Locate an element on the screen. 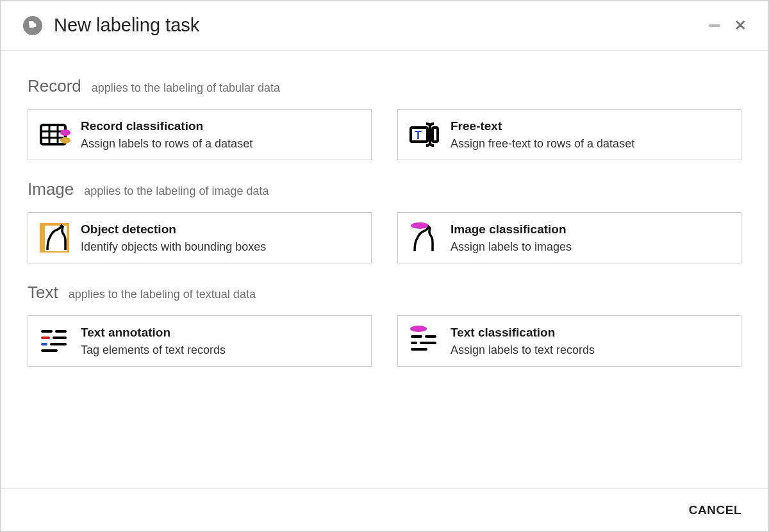  bounding-box-icon is located at coordinates (54, 238).